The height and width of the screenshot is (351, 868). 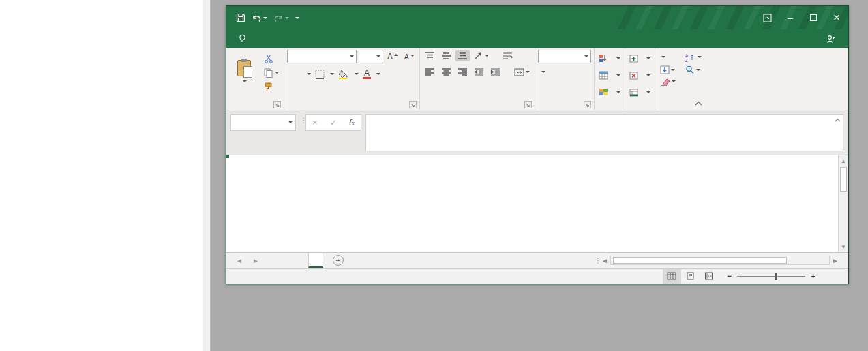 I want to click on format-as-table-button, so click(x=610, y=75).